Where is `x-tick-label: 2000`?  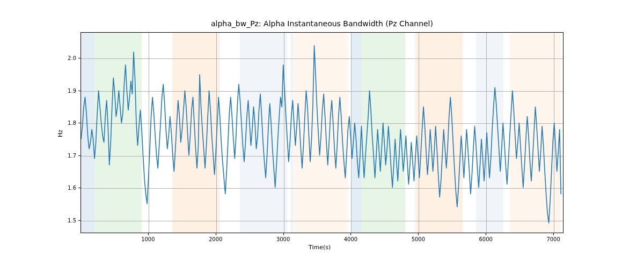 x-tick-label: 2000 is located at coordinates (216, 239).